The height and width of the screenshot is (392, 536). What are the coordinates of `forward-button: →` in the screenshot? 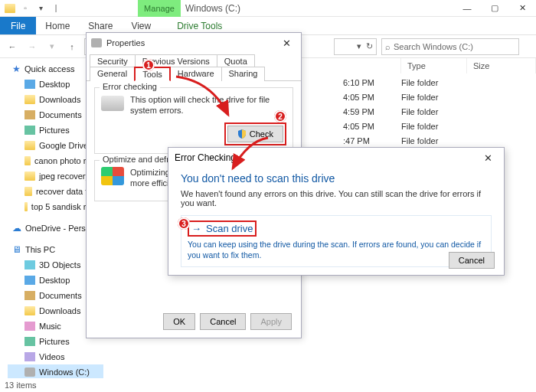 It's located at (32, 47).